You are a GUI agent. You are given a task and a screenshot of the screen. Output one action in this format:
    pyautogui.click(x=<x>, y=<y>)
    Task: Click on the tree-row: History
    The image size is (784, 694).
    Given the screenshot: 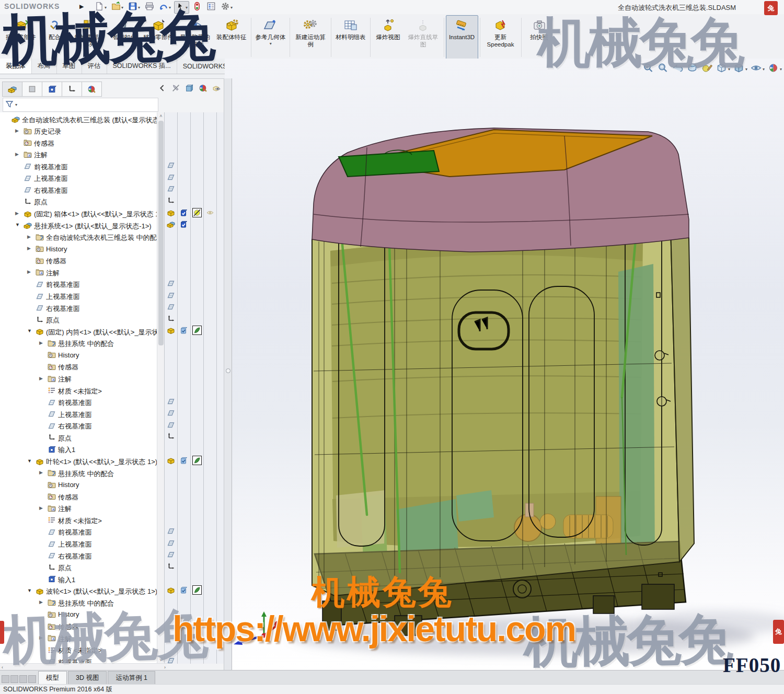 What is the action you would take?
    pyautogui.click(x=78, y=485)
    